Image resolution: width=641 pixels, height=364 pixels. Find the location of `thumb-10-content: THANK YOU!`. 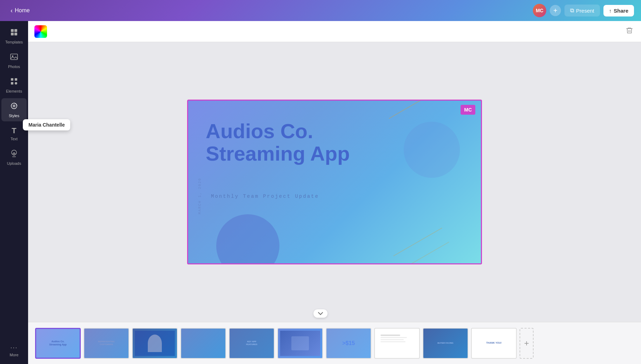

thumb-10-content: THANK YOU! is located at coordinates (494, 343).